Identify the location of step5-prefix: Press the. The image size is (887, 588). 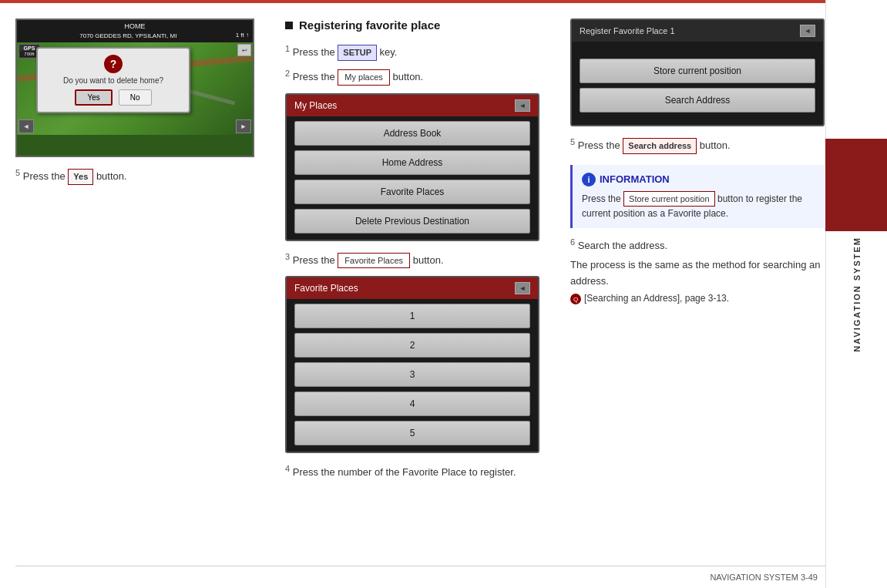
(45, 176).